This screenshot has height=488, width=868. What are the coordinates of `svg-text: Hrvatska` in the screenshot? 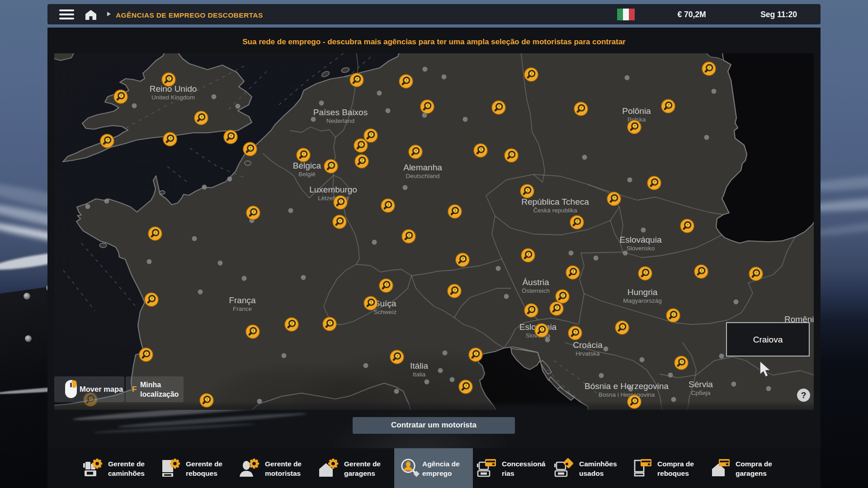 It's located at (588, 353).